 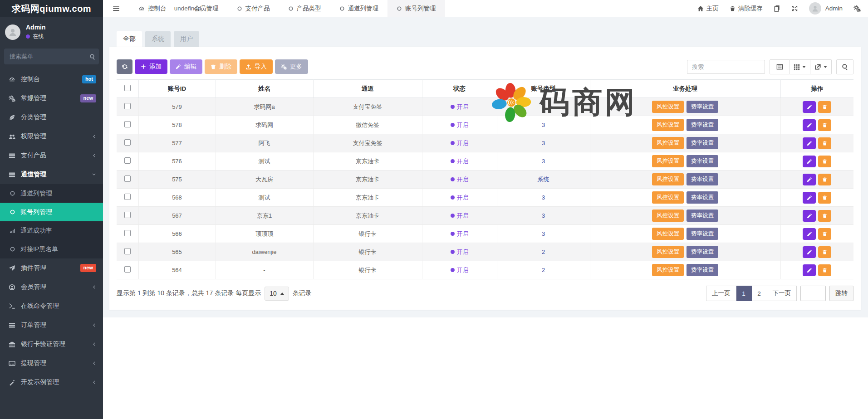 I want to click on user-menu: Admin, so click(x=826, y=8).